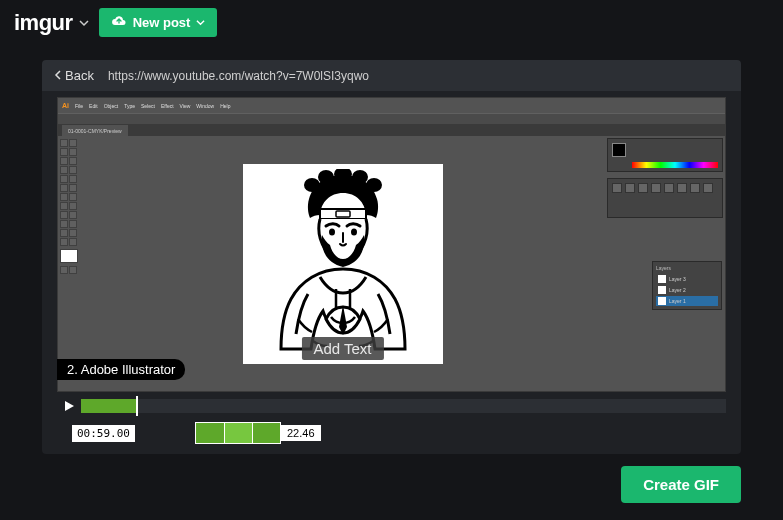 This screenshot has width=783, height=520. What do you see at coordinates (95, 130) in the screenshot?
I see `ai-doc-tab: 01-0001-CMYK/Preview` at bounding box center [95, 130].